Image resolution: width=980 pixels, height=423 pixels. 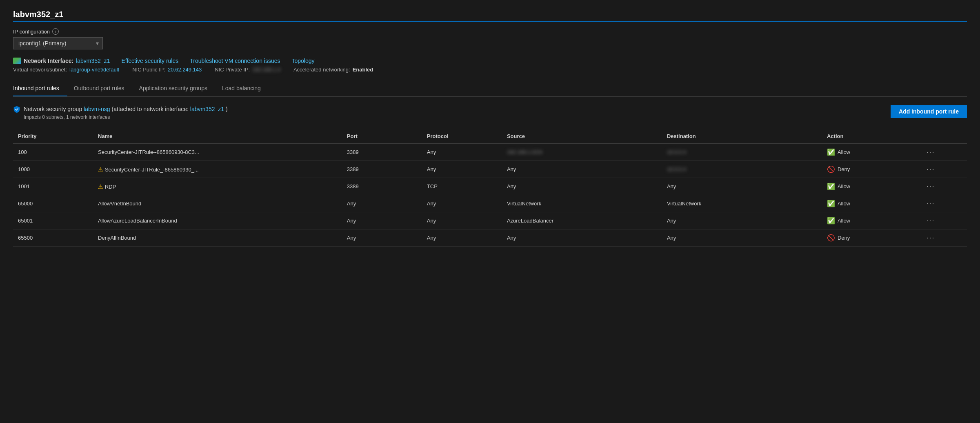 I want to click on cell-name-2: ⚠ RDP, so click(x=218, y=187).